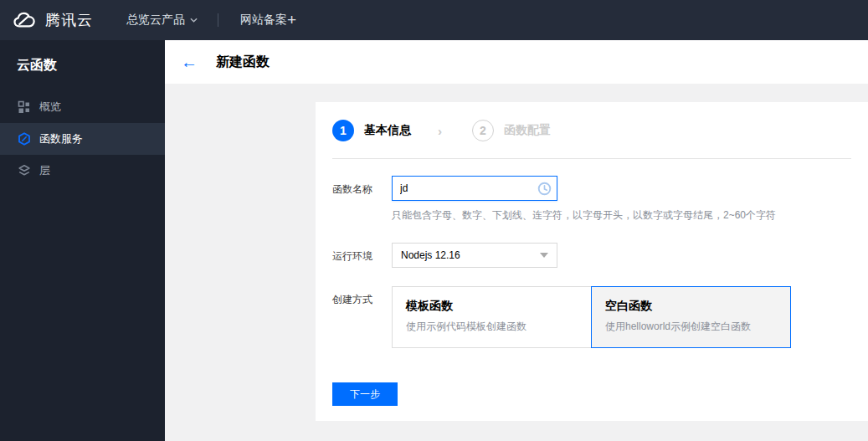 The width and height of the screenshot is (868, 441). What do you see at coordinates (45, 171) in the screenshot?
I see `sidebar-item-label: 层` at bounding box center [45, 171].